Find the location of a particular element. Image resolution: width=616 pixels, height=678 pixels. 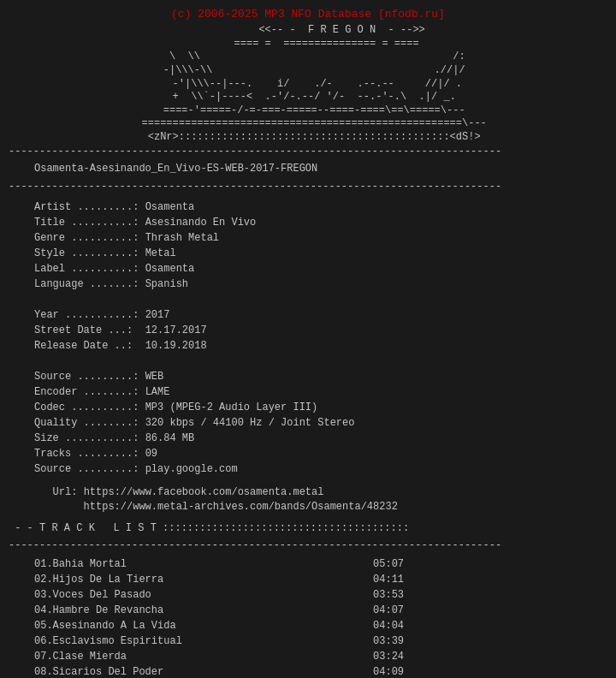

track-row: 01.Bahia Mortal 05:07 is located at coordinates (219, 564).